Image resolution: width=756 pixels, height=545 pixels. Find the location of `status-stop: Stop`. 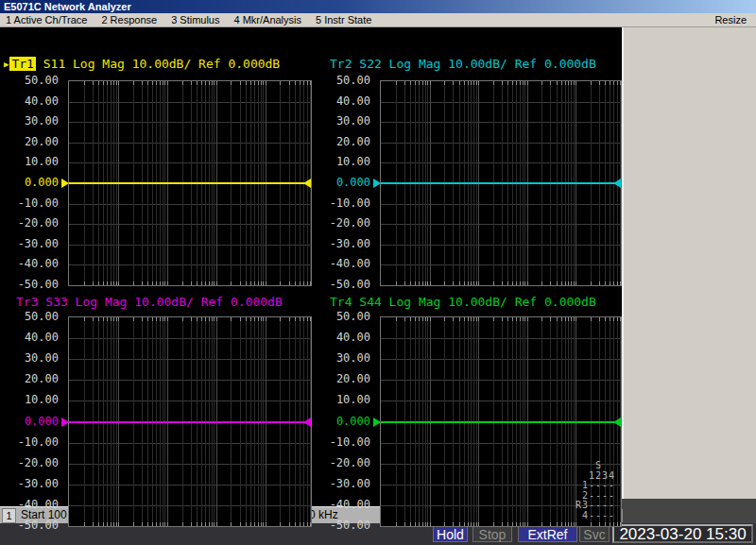

status-stop: Stop is located at coordinates (492, 535).